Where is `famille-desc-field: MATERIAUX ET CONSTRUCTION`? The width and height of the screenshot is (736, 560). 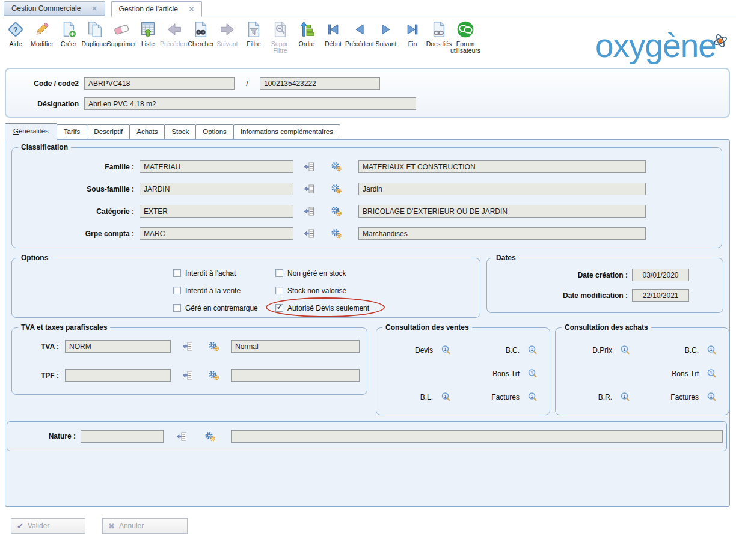
famille-desc-field: MATERIAUX ET CONSTRUCTION is located at coordinates (502, 167).